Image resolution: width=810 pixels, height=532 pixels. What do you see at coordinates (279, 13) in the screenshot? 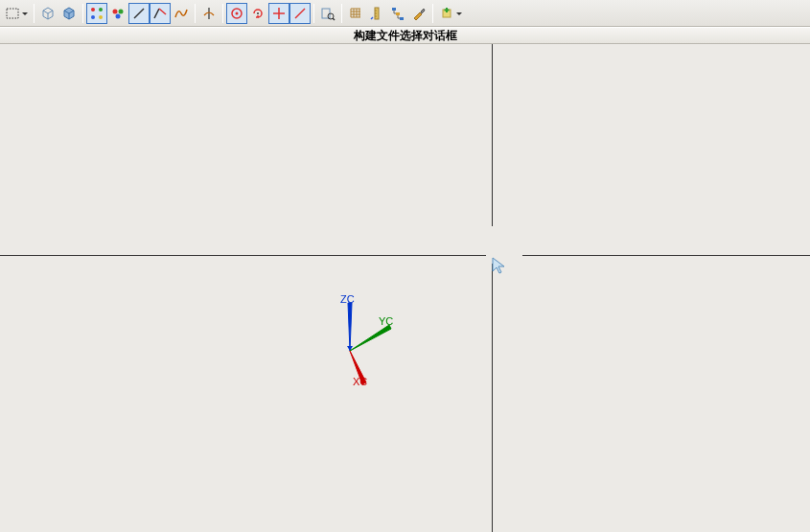
I see `crosshair-button` at bounding box center [279, 13].